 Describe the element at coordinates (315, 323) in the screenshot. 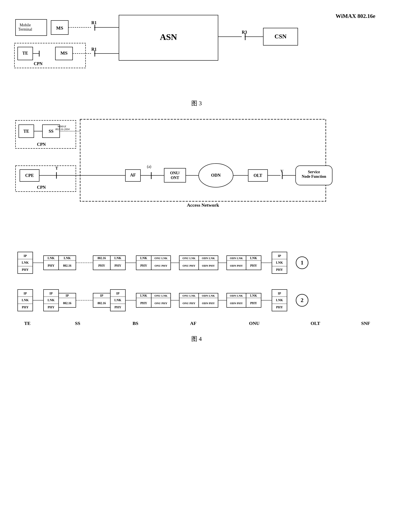

I see `label-olt: OLT` at that location.